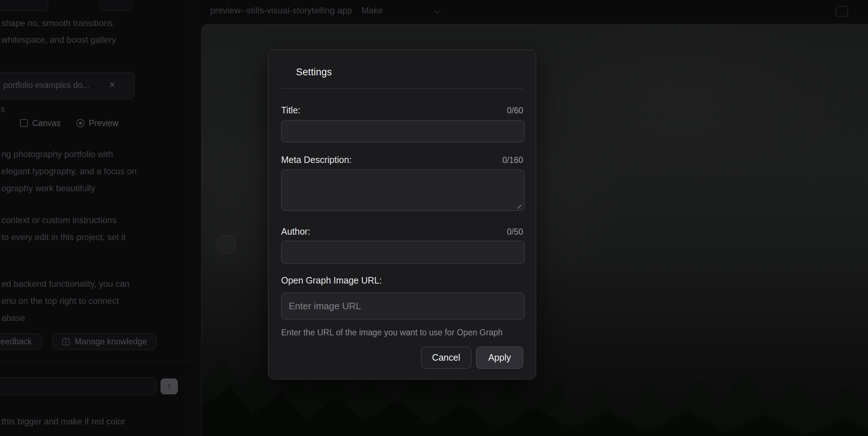 This screenshot has height=436, width=868. I want to click on og-field-head: Open Graph Image URL:, so click(402, 280).